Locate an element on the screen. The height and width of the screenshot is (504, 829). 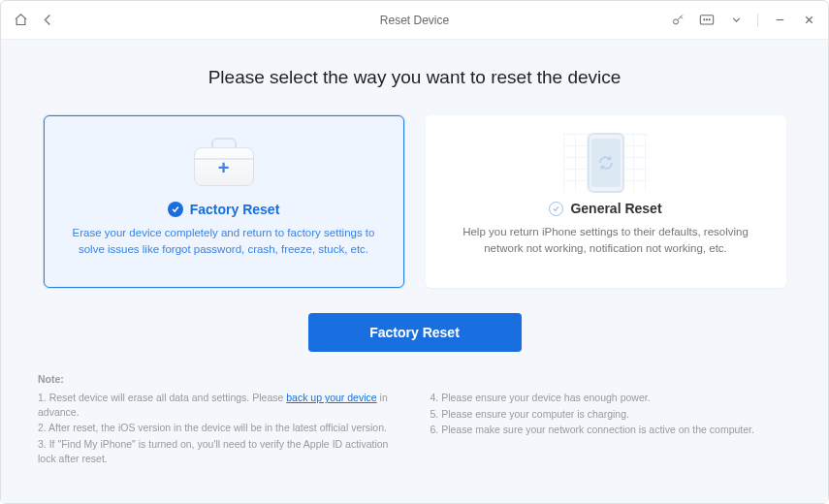
note-text: 1. Reset device will erase all data and … is located at coordinates (162, 397).